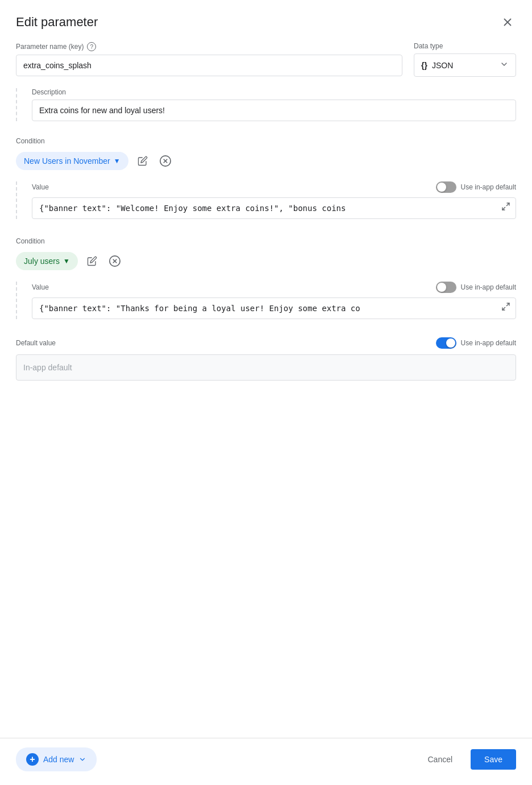 Image resolution: width=532 pixels, height=785 pixels. What do you see at coordinates (82, 759) in the screenshot?
I see `add-new-chevron-icon` at bounding box center [82, 759].